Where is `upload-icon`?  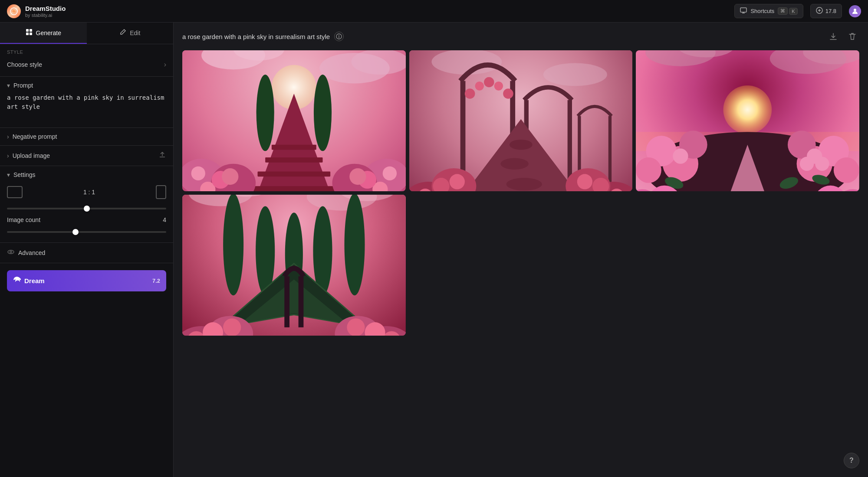
upload-icon is located at coordinates (162, 156).